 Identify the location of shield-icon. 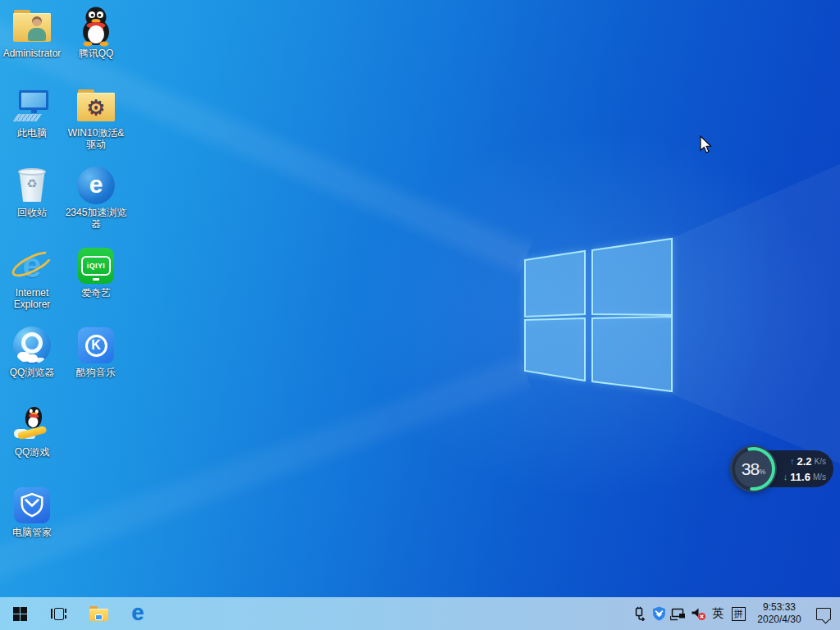
(660, 614).